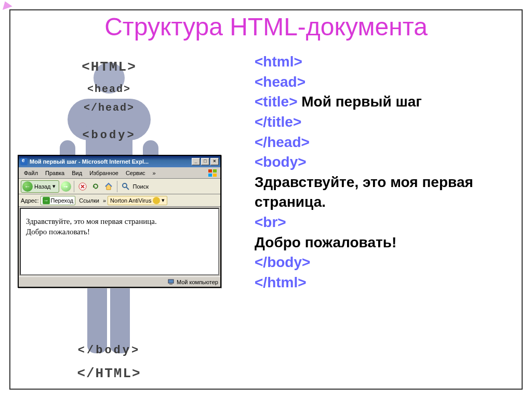 The width and height of the screenshot is (532, 399). What do you see at coordinates (171, 282) in the screenshot?
I see `computer-icon` at bounding box center [171, 282].